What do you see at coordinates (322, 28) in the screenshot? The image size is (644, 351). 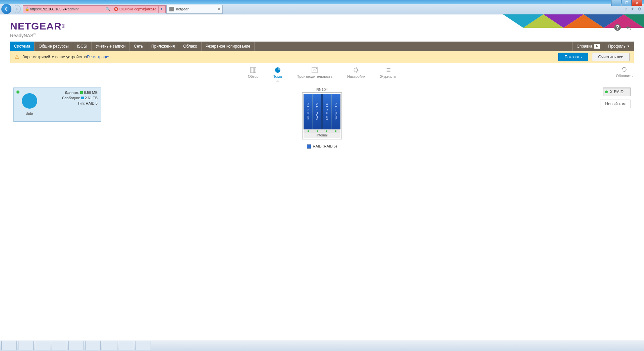 I see `page-header: NETGEAR® ReadyNAS® ?` at bounding box center [322, 28].